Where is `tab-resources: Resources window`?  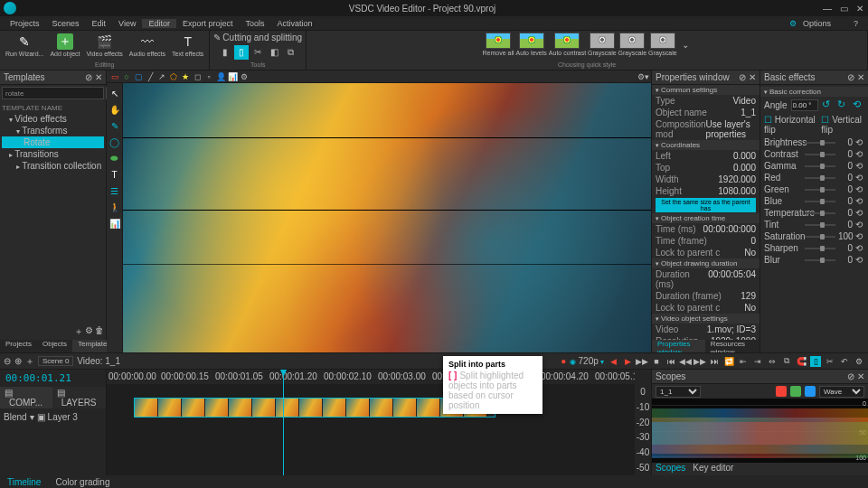 tab-resources: Resources window is located at coordinates (732, 346).